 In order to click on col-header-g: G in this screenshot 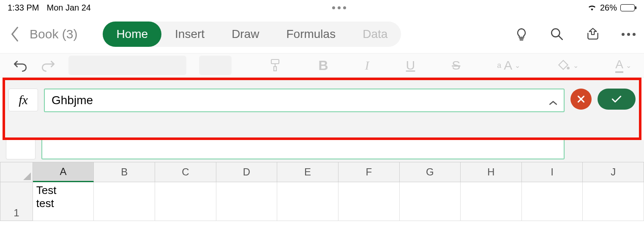, I will do `click(430, 172)`.